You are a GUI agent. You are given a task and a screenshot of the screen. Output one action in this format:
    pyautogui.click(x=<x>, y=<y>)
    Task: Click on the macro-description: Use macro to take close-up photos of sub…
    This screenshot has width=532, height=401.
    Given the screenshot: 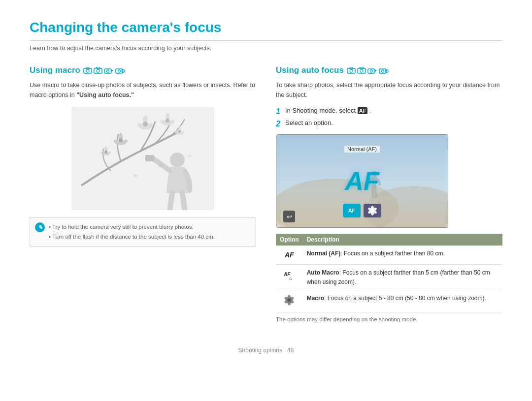 What is the action you would take?
    pyautogui.click(x=143, y=90)
    